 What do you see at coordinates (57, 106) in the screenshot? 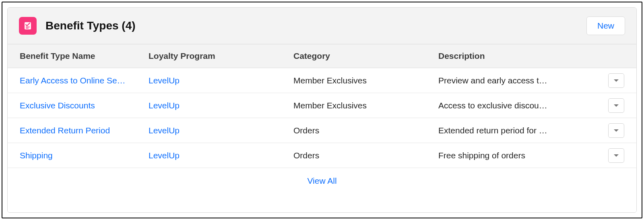
I see `benefit-name-link: Exclusive Discounts` at bounding box center [57, 106].